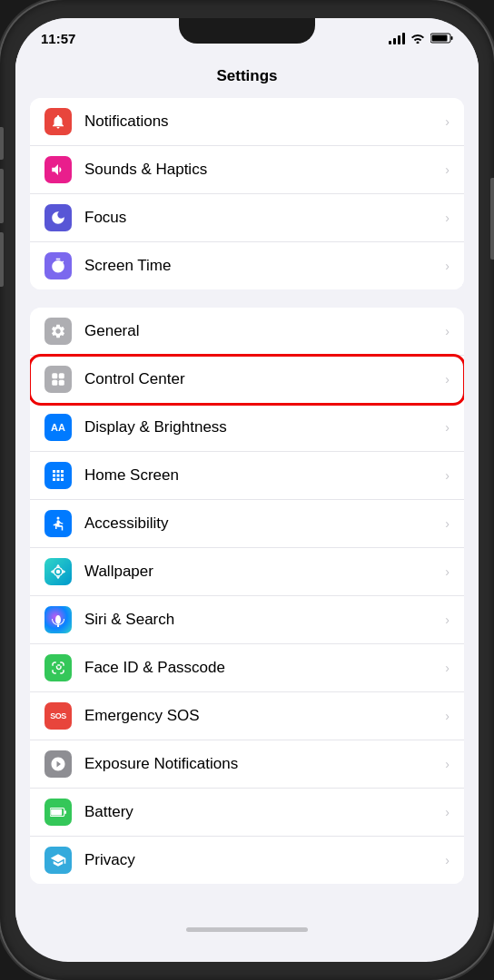 This screenshot has width=494, height=980. What do you see at coordinates (58, 716) in the screenshot?
I see `sos-icon: SOS` at bounding box center [58, 716].